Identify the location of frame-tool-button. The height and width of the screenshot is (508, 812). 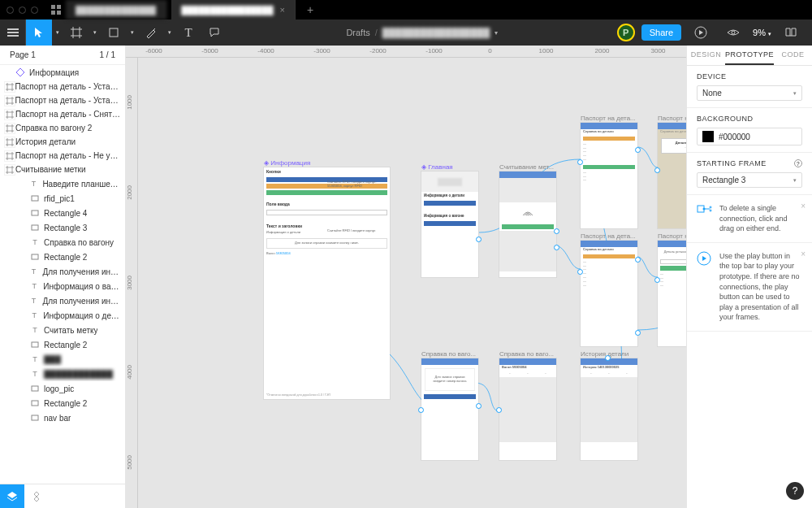
(76, 33).